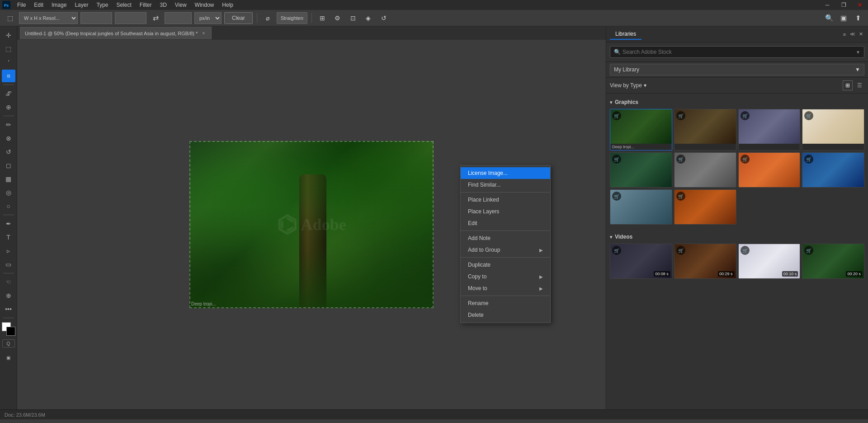  Describe the element at coordinates (848, 85) in the screenshot. I see `grid-view-btn: ⊞` at that location.